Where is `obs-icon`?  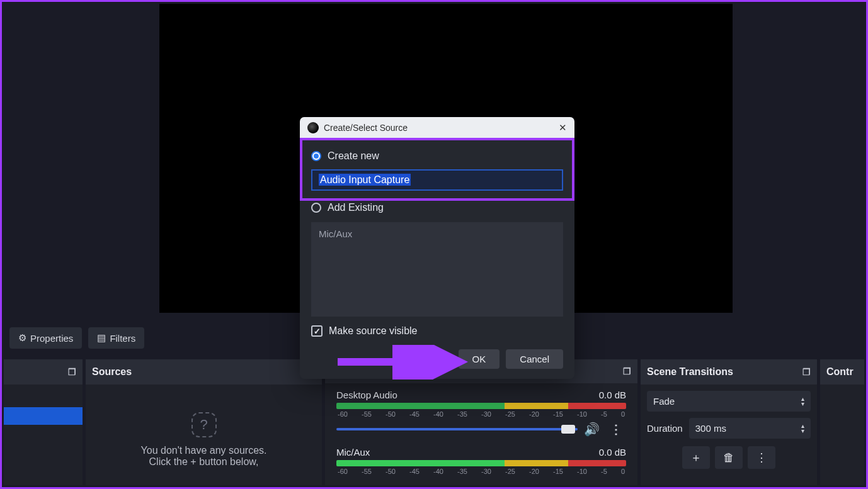 obs-icon is located at coordinates (313, 128).